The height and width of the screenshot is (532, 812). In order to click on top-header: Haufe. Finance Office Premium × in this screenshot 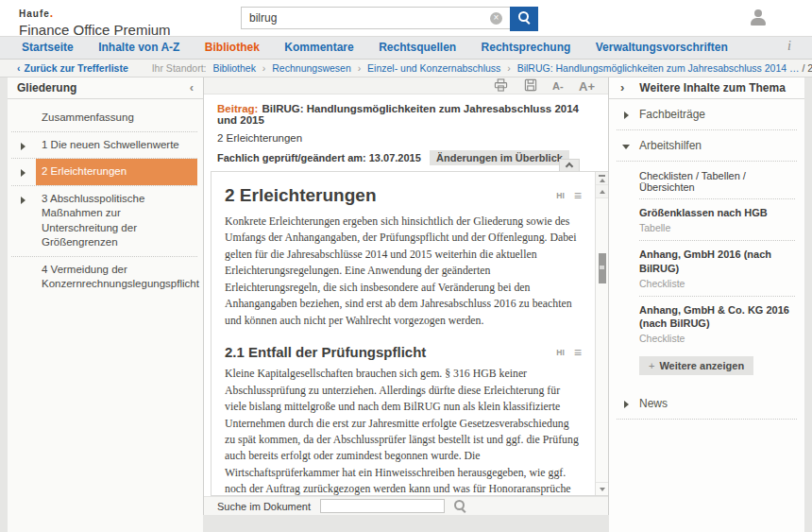, I will do `click(406, 18)`.